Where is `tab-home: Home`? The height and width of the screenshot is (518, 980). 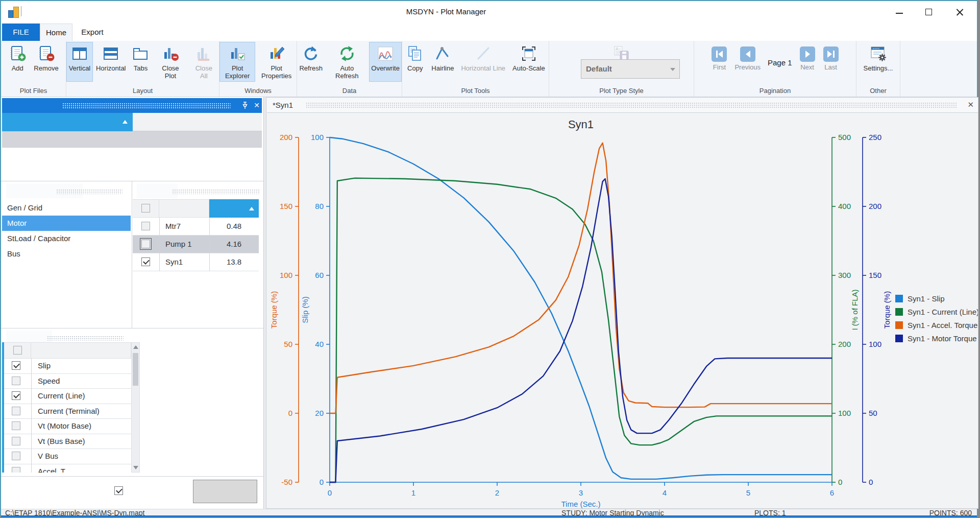
tab-home: Home is located at coordinates (56, 32).